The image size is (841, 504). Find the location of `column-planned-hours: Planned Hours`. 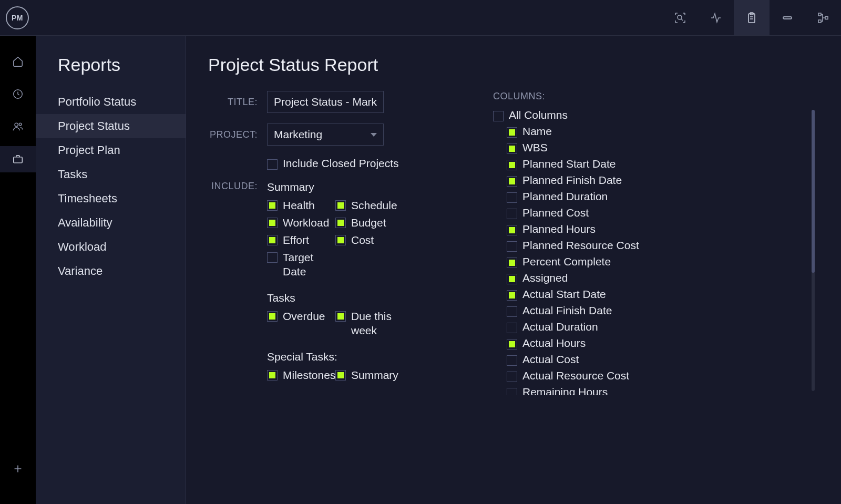

column-planned-hours: Planned Hours is located at coordinates (656, 229).